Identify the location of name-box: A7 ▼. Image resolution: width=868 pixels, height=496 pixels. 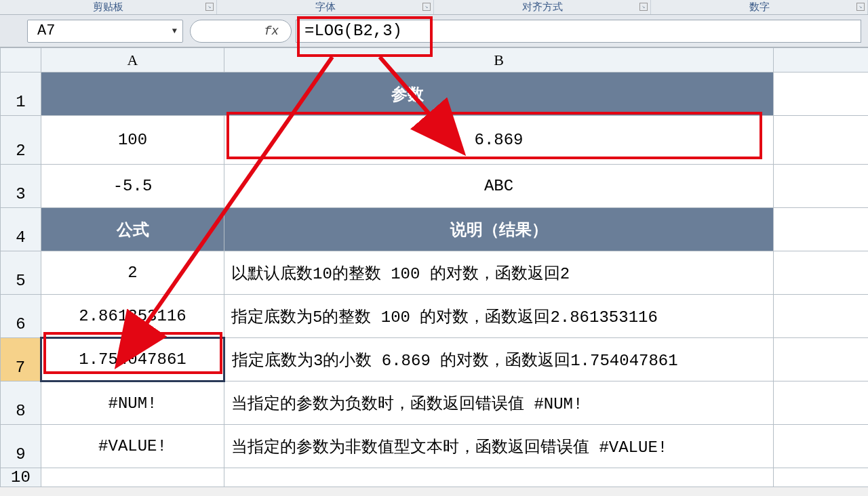
(105, 31).